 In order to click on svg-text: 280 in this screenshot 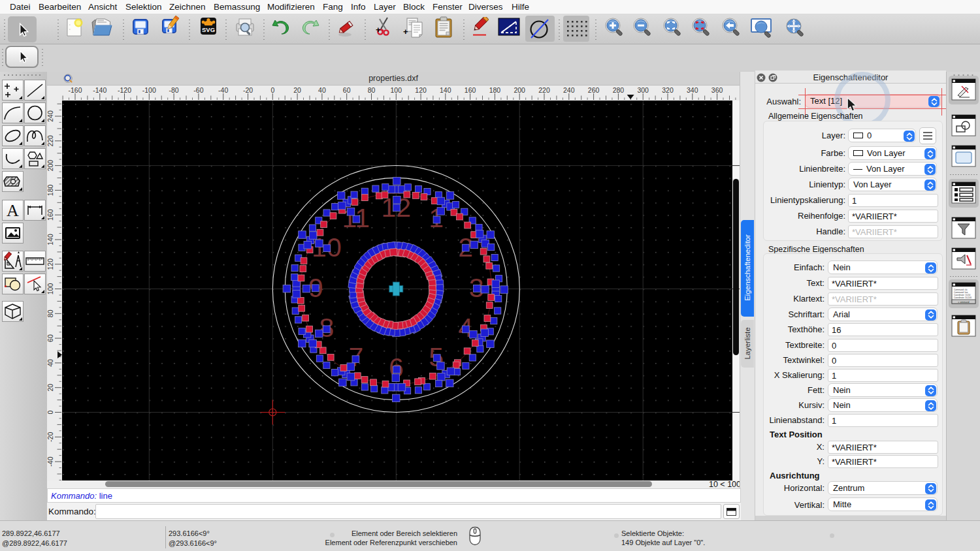, I will do `click(619, 90)`.